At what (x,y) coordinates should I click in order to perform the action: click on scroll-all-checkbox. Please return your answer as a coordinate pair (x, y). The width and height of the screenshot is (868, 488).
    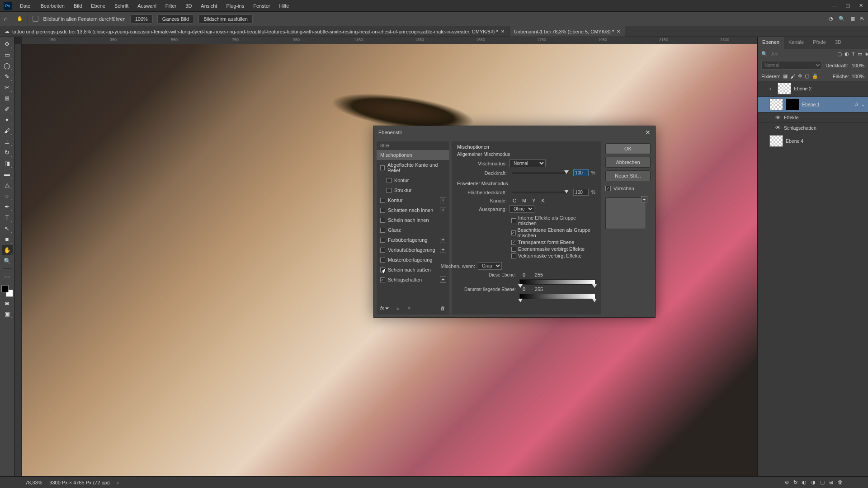
    Looking at the image, I should click on (35, 19).